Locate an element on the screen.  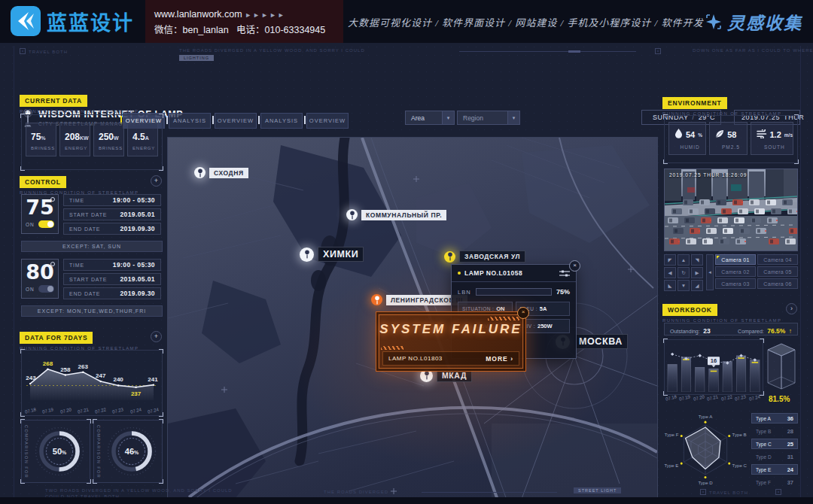
inspiration-collect: 灵感收集 is located at coordinates (754, 22).